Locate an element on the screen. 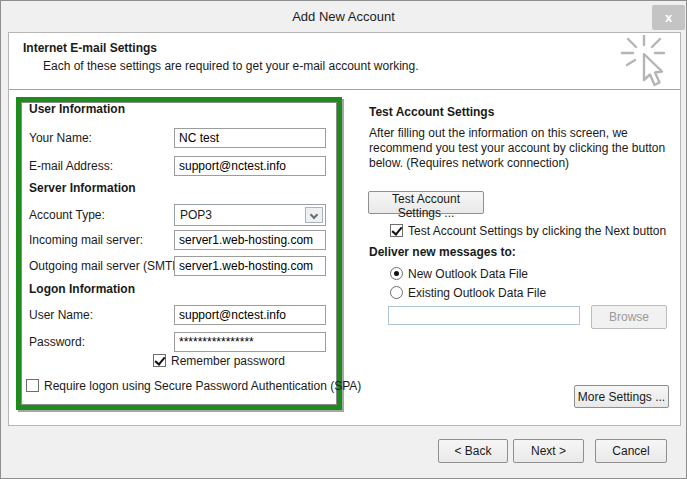 The image size is (687, 479). window-title: Add New Account is located at coordinates (344, 16).